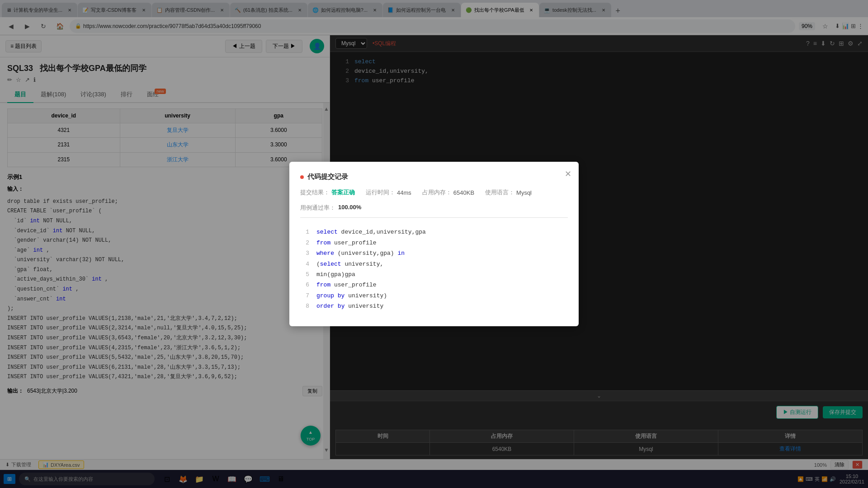 This screenshot has width=868, height=488. What do you see at coordinates (389, 192) in the screenshot?
I see `time-info: 运行时间： 44ms` at bounding box center [389, 192].